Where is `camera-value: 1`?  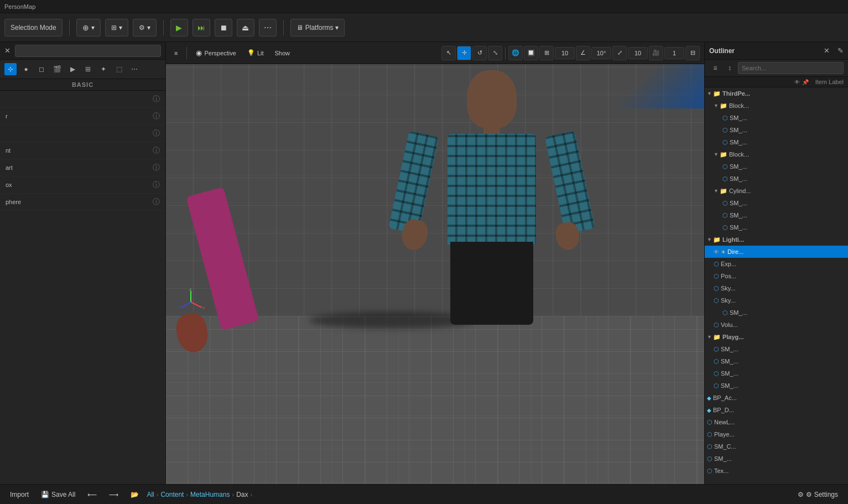
camera-value: 1 is located at coordinates (674, 53).